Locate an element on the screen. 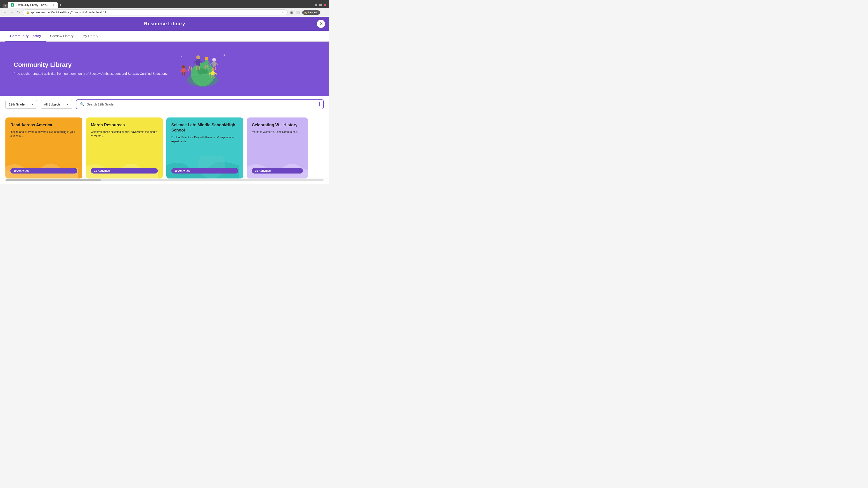 Image resolution: width=868 pixels, height=488 pixels. grade-filter-label: 12th Grade is located at coordinates (19, 104).